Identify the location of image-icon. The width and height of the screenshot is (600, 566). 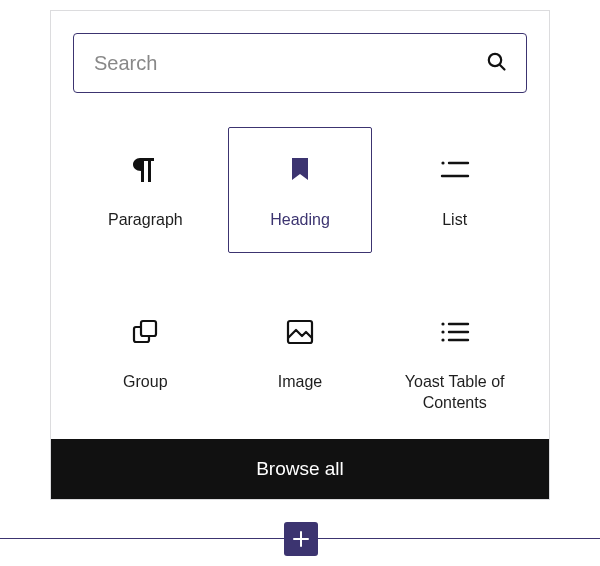
(300, 332).